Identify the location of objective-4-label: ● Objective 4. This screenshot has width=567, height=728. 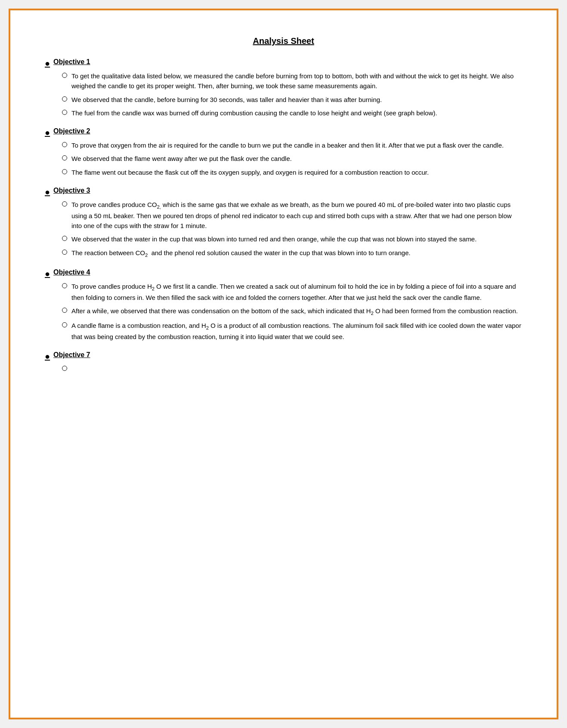
(283, 274).